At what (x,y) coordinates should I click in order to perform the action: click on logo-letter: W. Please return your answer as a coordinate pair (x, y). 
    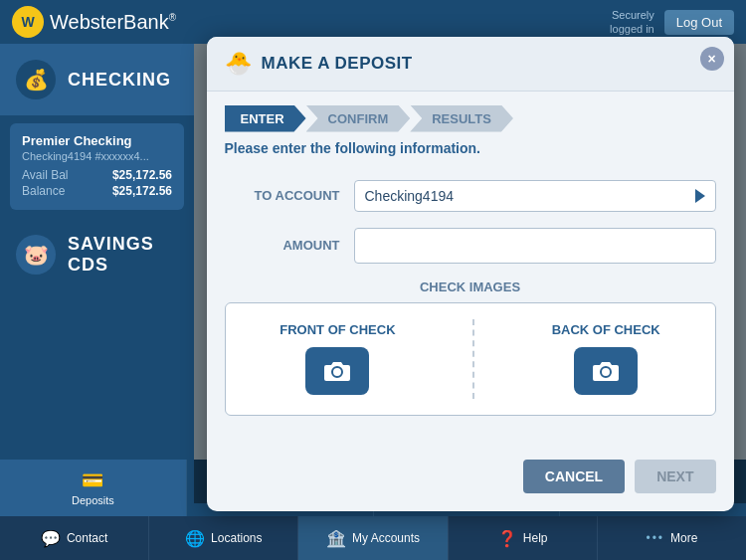
    Looking at the image, I should click on (28, 22).